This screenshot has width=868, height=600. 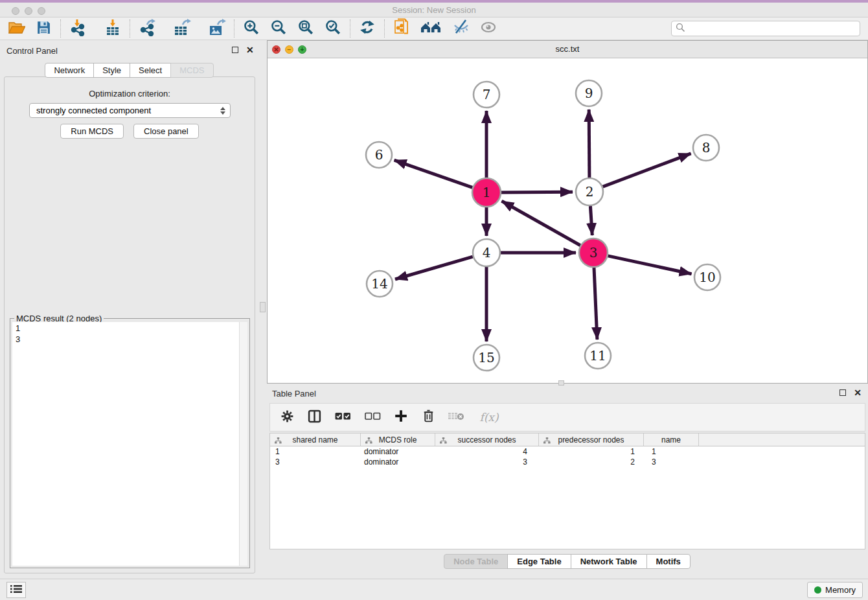 What do you see at coordinates (773, 29) in the screenshot?
I see `search-input` at bounding box center [773, 29].